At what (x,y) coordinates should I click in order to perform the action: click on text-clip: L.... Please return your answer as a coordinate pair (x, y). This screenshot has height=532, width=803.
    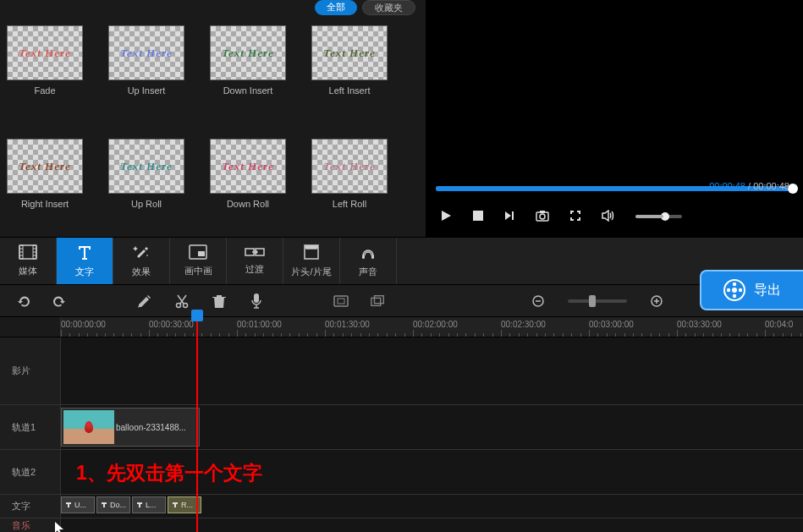
    Looking at the image, I should click on (149, 505).